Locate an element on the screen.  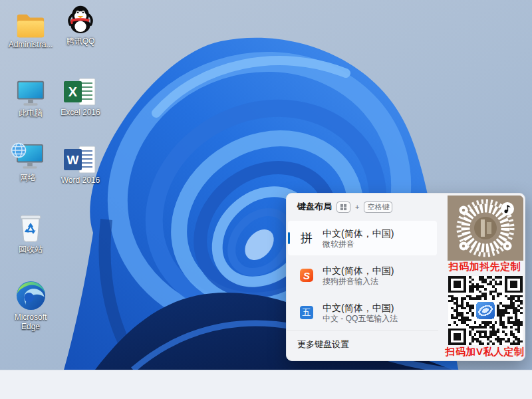
taskbar: 中 拼 17:44 2023/6/2 is located at coordinates (266, 384).